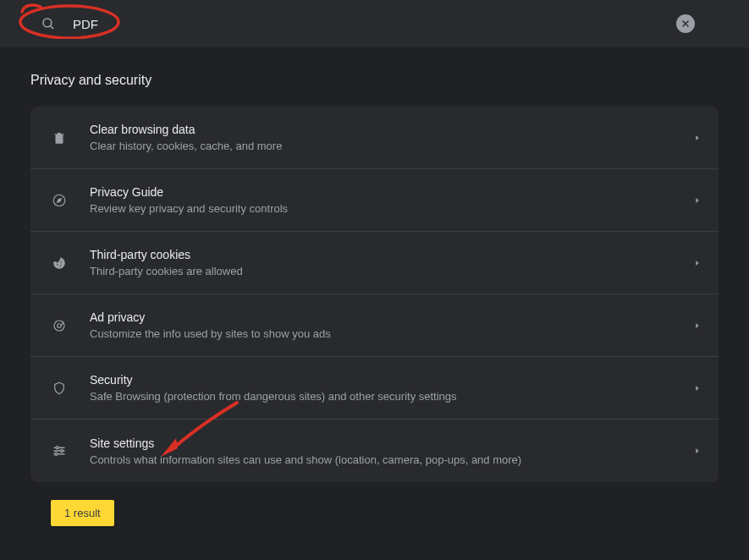  I want to click on row-clear-browsing-data: Clear browsing data Clear history, cooki…, so click(374, 138).